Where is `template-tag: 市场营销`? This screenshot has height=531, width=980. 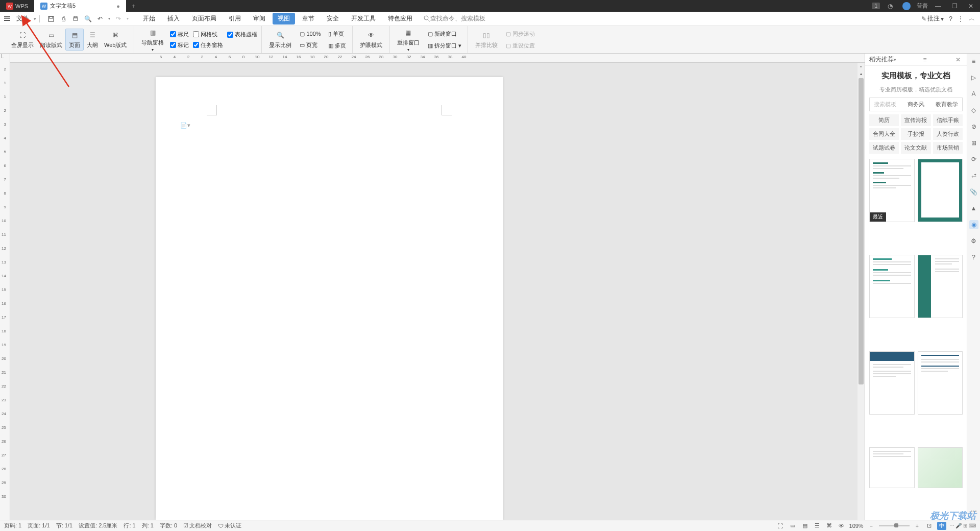
template-tag: 市场营销 is located at coordinates (948, 148).